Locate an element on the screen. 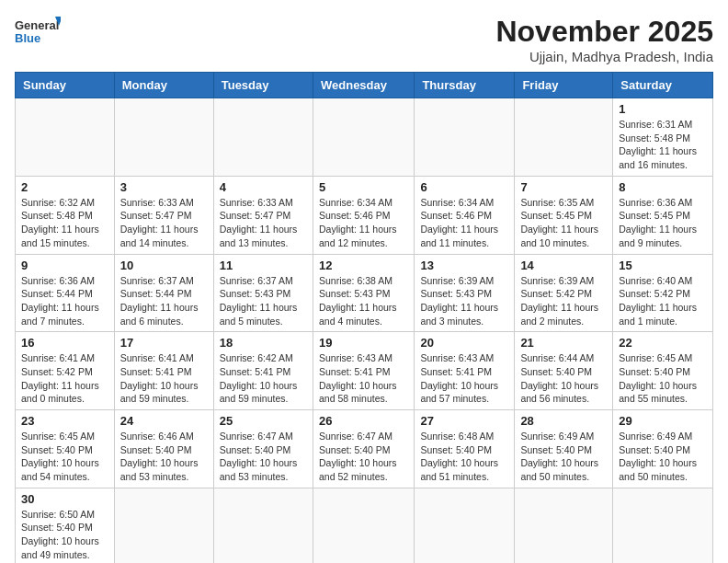 The image size is (728, 563). day-number: 2 is located at coordinates (64, 188).